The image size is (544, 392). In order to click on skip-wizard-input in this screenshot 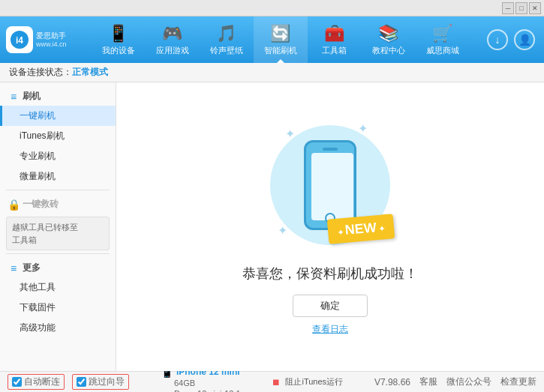, I will do `click(81, 382)`.